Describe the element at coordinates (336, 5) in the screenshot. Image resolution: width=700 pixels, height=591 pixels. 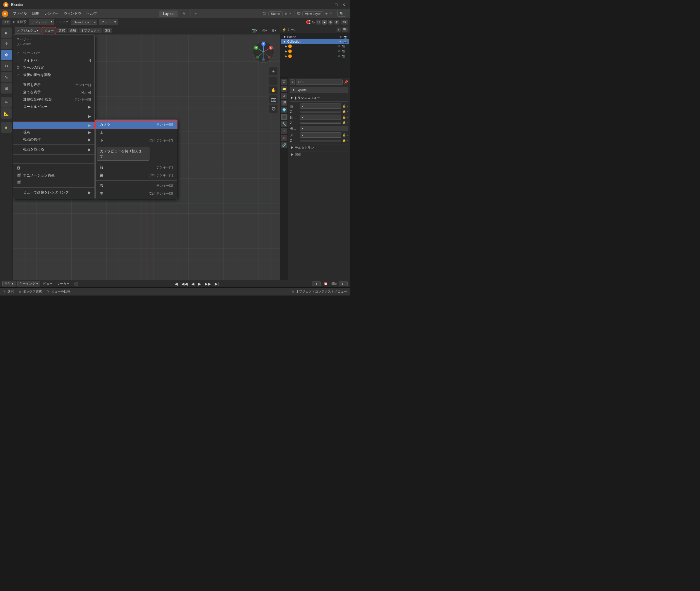
I see `maximize-button: □` at that location.